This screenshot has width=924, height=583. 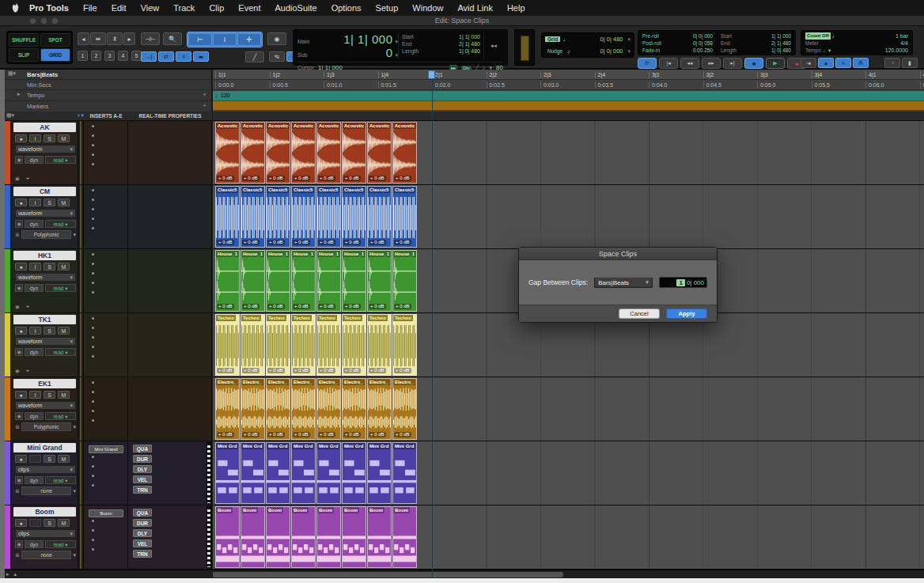 I want to click on bars-beats-ruler: 1|11|21|31|42|12|22|32|43|13|23|33|44|14…, so click(x=568, y=74).